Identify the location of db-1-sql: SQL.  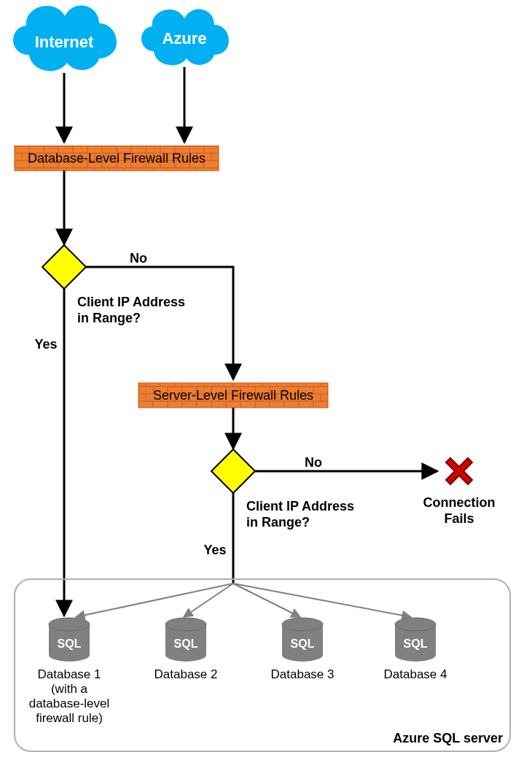
(70, 643).